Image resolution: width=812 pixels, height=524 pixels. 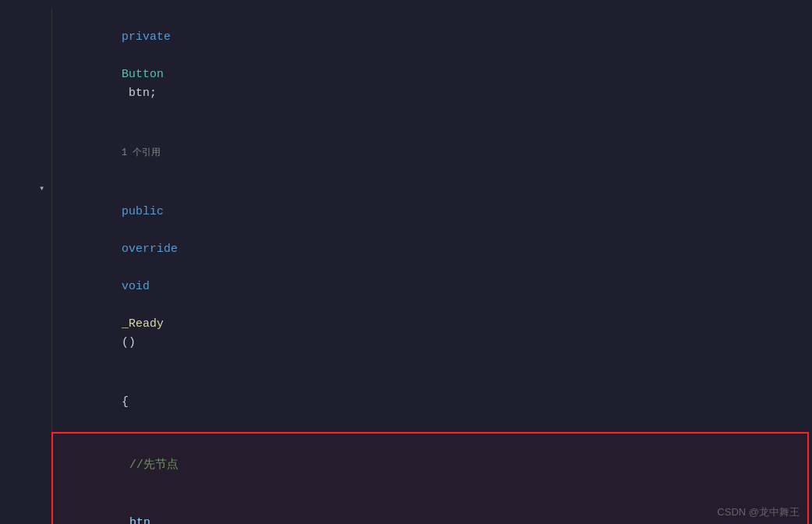 I want to click on hl-content-2: btn = GetNode < Button >( "../Button" );, so click(x=430, y=509).